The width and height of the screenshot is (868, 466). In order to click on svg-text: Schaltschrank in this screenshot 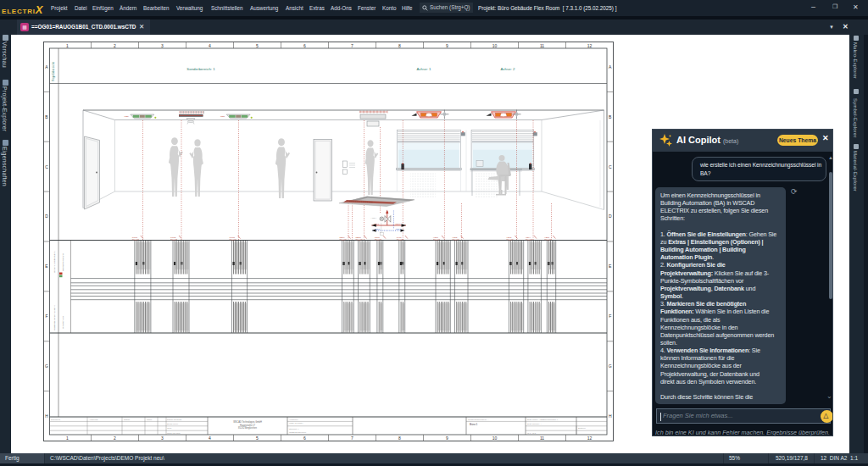, I will do `click(63, 322)`.